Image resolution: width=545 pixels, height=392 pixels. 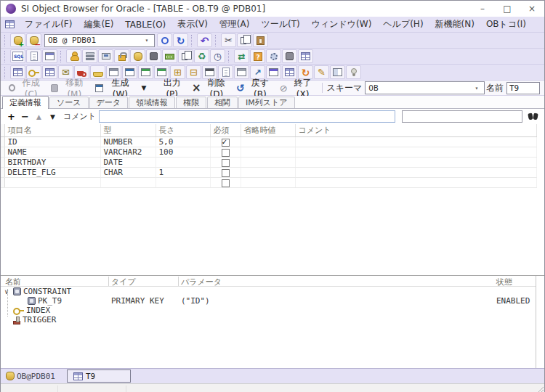 I want to click on table-row: BIRTHDAY DATE, so click(x=269, y=163).